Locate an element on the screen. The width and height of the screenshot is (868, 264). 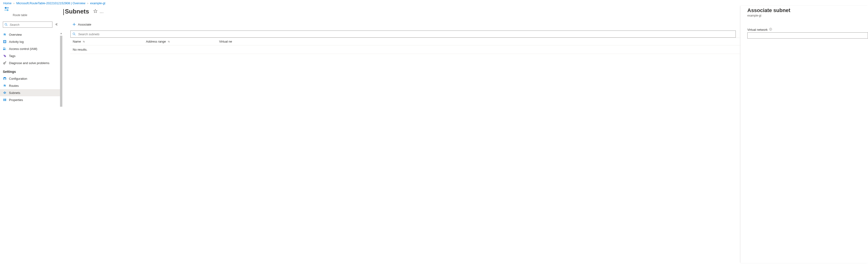
subnets-search is located at coordinates (403, 34).